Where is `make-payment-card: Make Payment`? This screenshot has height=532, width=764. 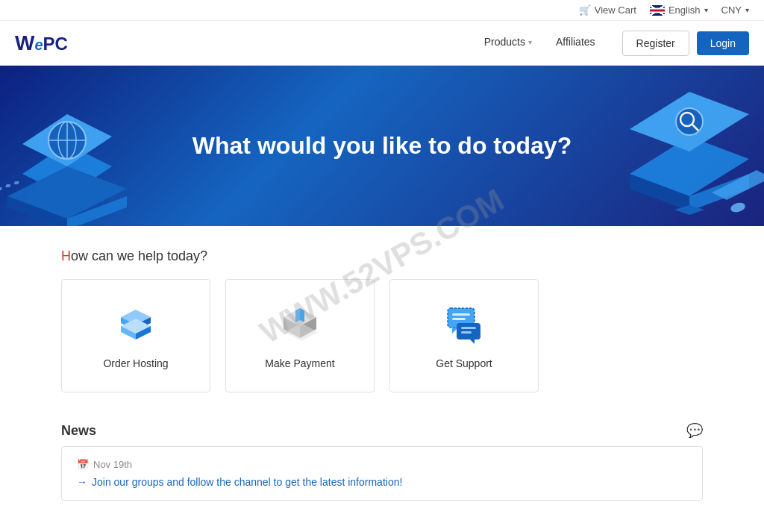
make-payment-card: Make Payment is located at coordinates (300, 336).